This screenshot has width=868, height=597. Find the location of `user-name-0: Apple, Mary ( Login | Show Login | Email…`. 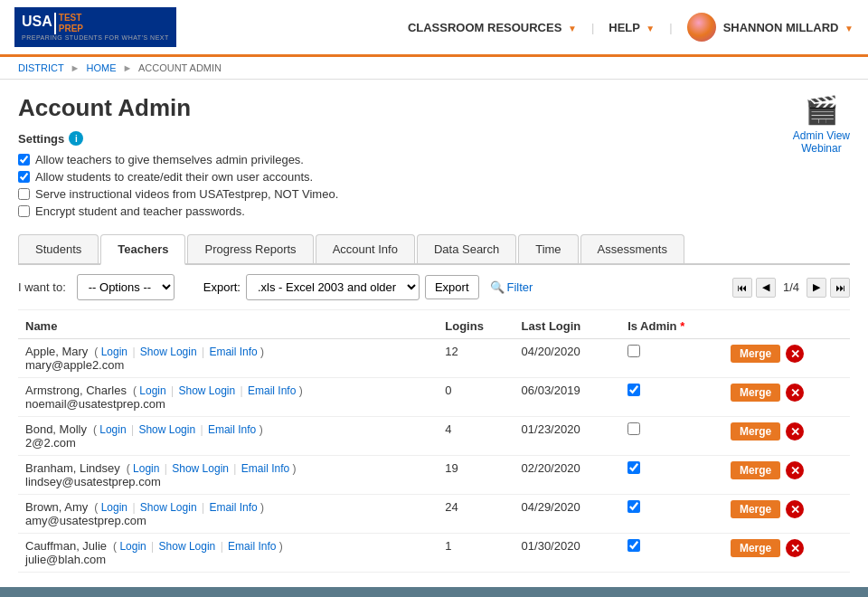

user-name-0: Apple, Mary ( Login | Show Login | Email… is located at coordinates (228, 351).